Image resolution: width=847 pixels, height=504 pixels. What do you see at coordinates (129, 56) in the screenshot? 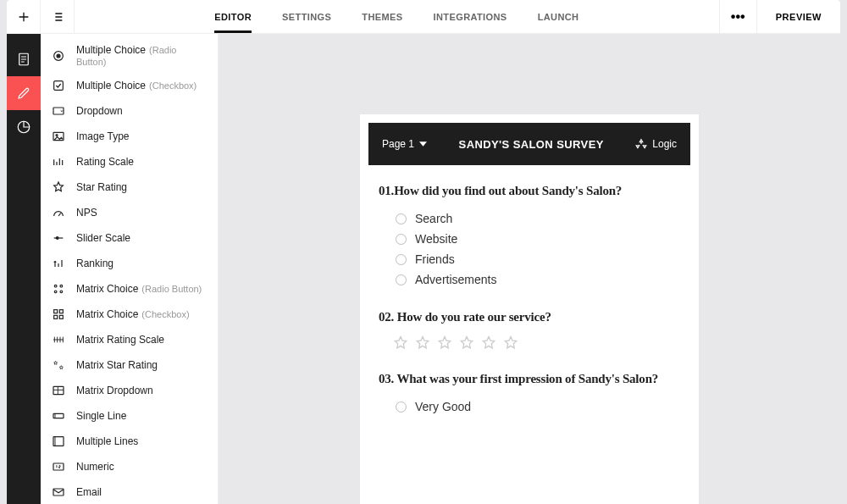
I see `palette-item-radio: Multiple Choice(Radio Button)` at bounding box center [129, 56].